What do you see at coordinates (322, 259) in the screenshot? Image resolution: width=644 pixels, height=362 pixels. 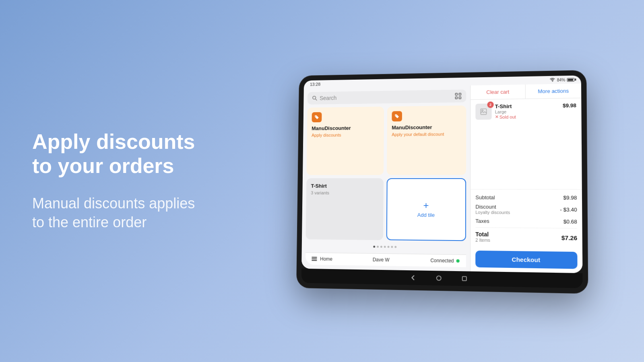 I see `nav-left: Home` at bounding box center [322, 259].